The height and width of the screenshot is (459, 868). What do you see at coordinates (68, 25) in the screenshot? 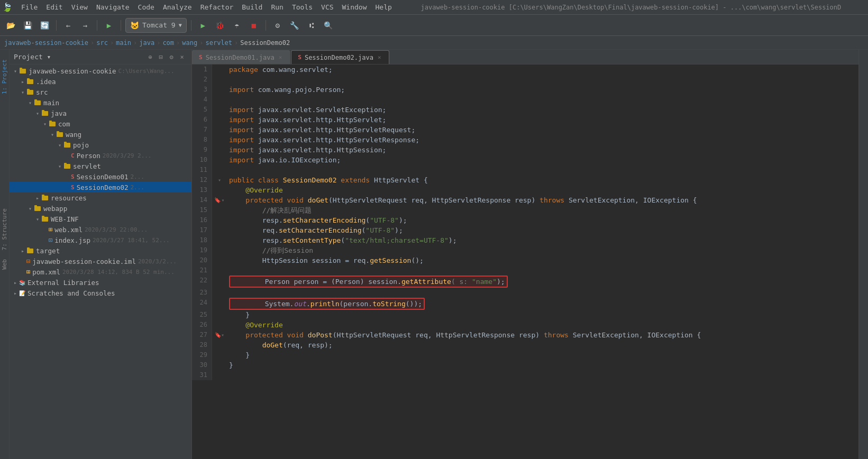
I see `back-button: ←` at bounding box center [68, 25].